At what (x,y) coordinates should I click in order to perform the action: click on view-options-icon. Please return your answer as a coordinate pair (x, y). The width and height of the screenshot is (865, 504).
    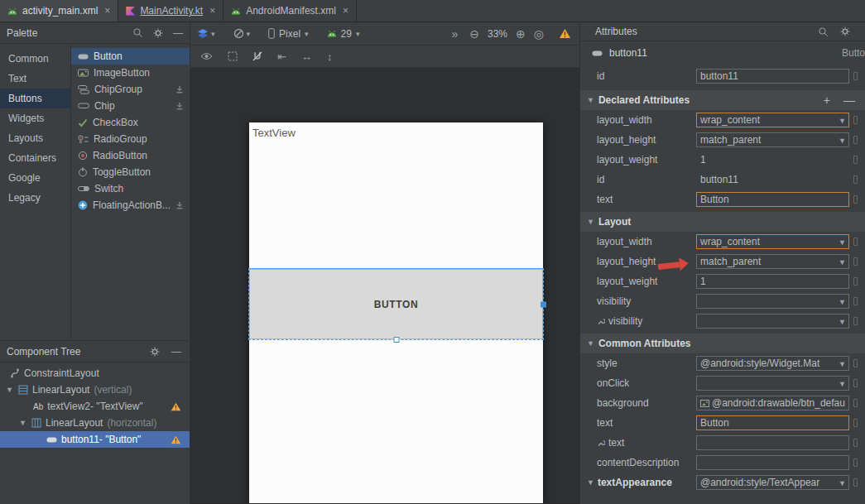
    Looking at the image, I should click on (207, 56).